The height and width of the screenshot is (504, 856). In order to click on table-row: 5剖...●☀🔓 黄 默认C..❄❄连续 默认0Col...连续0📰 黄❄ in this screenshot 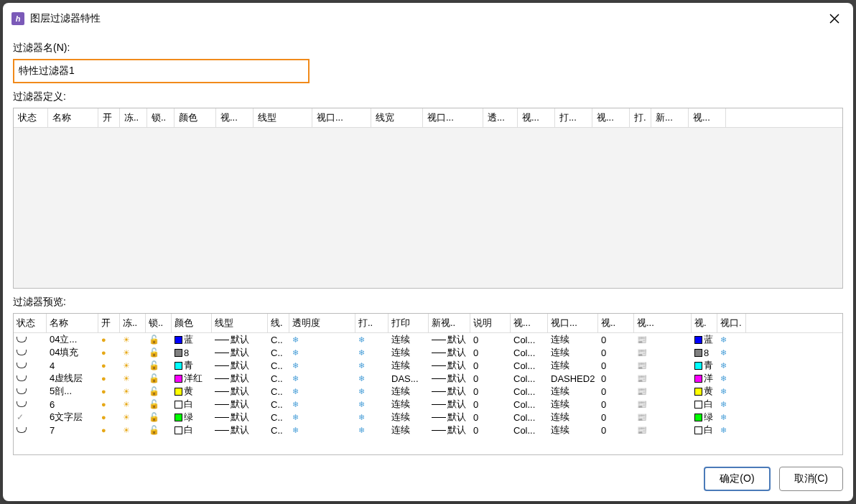, I will do `click(428, 391)`.